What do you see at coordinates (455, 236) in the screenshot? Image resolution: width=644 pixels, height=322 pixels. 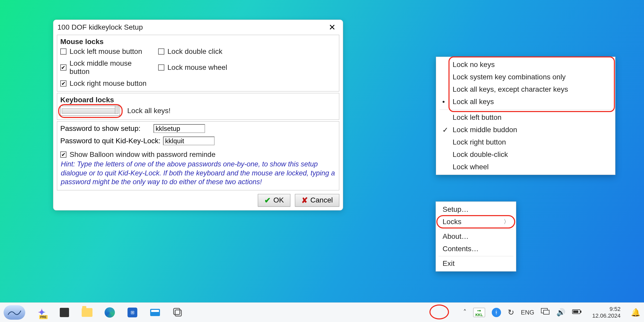 I see `menu-label: About…` at bounding box center [455, 236].